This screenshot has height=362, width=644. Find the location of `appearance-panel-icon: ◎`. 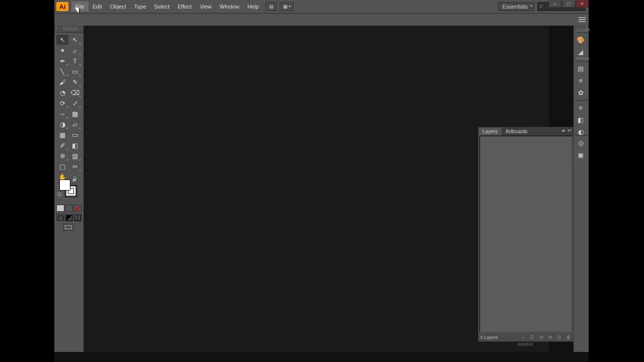

appearance-panel-icon: ◎ is located at coordinates (581, 143).